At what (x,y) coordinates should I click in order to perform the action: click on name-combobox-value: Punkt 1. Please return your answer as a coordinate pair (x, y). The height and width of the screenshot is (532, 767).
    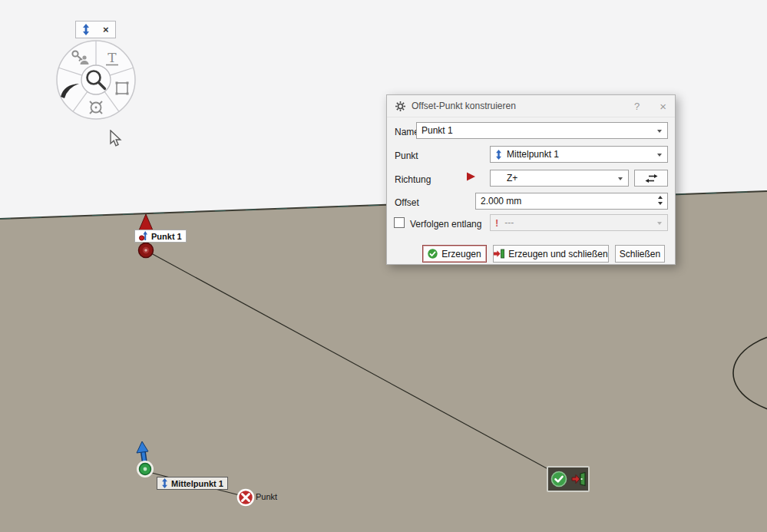
    Looking at the image, I should click on (438, 131).